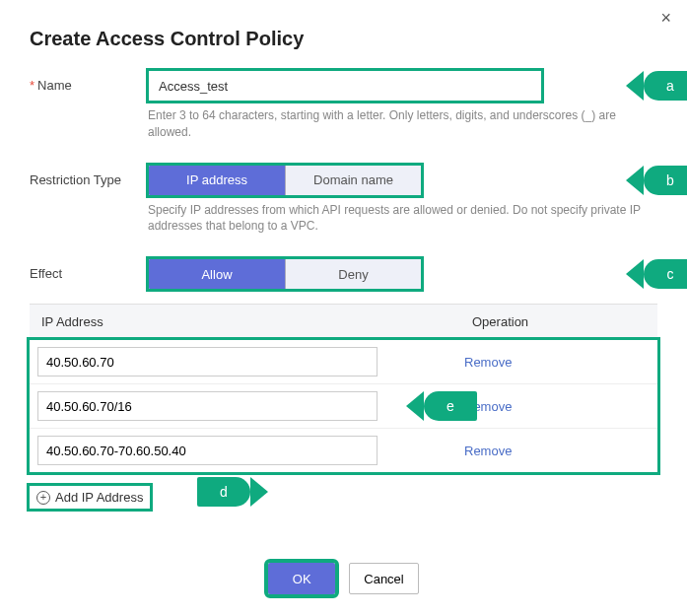 The width and height of the screenshot is (687, 616). I want to click on effect-segmented: Allow Deny, so click(285, 274).